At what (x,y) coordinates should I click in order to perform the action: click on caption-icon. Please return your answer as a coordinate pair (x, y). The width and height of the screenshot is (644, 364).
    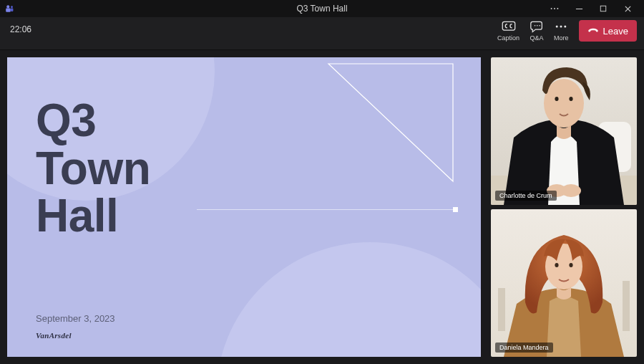
    Looking at the image, I should click on (509, 27).